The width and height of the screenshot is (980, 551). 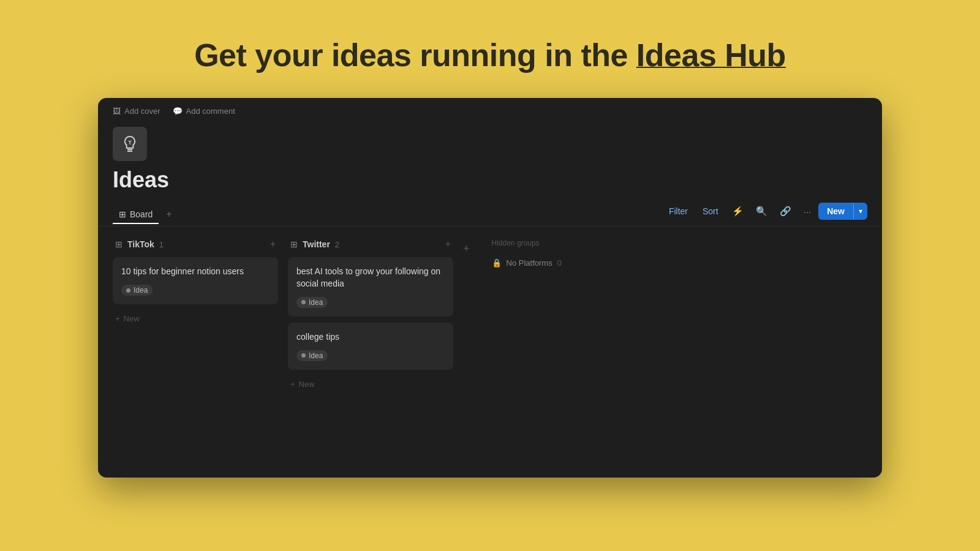 What do you see at coordinates (448, 244) in the screenshot?
I see `twitter-add-button: +` at bounding box center [448, 244].